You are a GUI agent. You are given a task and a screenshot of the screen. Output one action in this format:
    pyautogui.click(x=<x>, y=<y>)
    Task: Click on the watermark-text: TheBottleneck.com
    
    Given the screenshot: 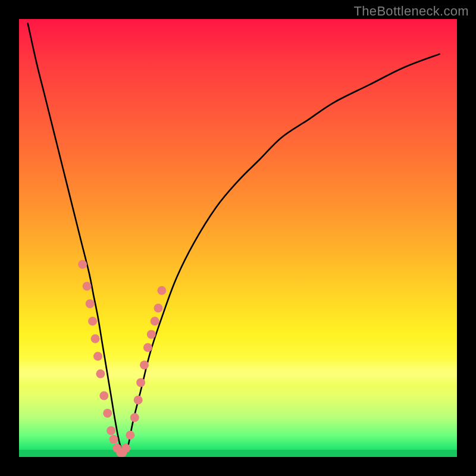 What is the action you would take?
    pyautogui.click(x=412, y=11)
    